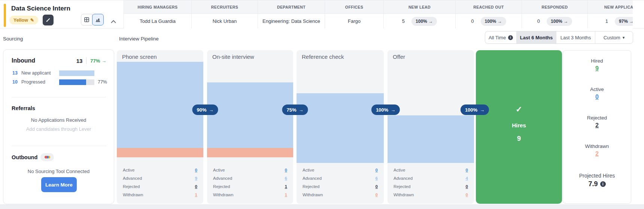  What do you see at coordinates (420, 21) in the screenshot?
I see `new-lead-cell: 5 100% →` at bounding box center [420, 21].